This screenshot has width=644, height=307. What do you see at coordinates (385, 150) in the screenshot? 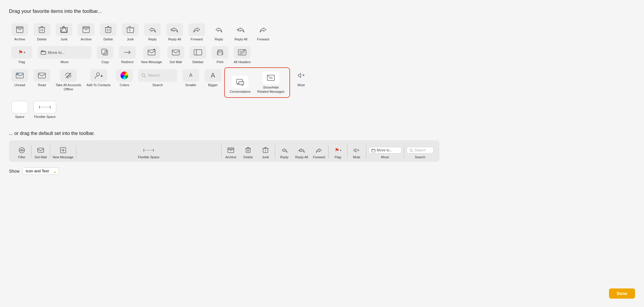
I see `move-icon2: Move to...` at bounding box center [385, 150].